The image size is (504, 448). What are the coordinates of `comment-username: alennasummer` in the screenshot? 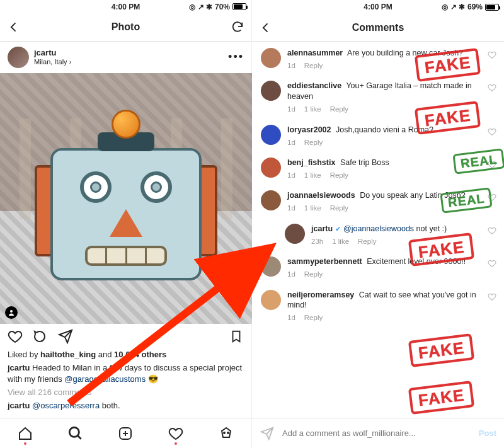 It's located at (315, 53).